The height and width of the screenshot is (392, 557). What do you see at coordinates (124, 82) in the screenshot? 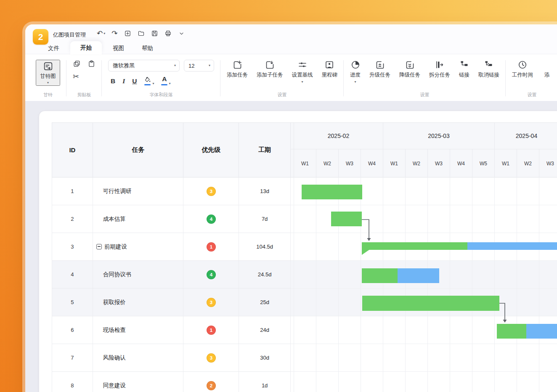
I see `italic-icon: I` at bounding box center [124, 82].